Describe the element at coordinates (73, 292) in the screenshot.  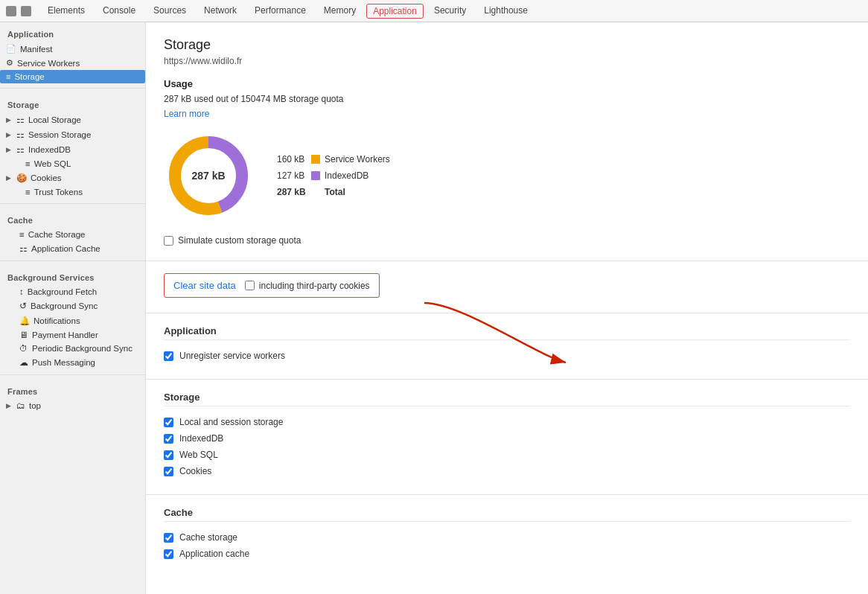
I see `sidebar-item-background-fetch: ↕ Background Fetch` at that location.